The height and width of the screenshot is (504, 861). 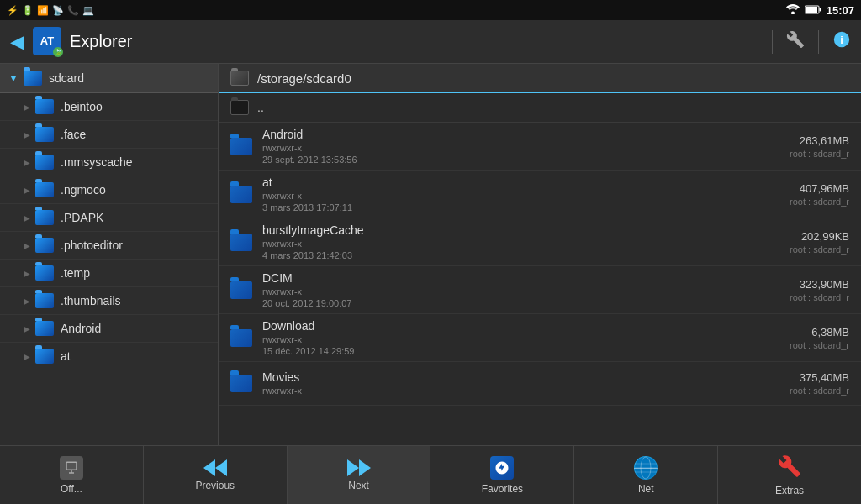 I want to click on info-icon: i, so click(x=842, y=42).